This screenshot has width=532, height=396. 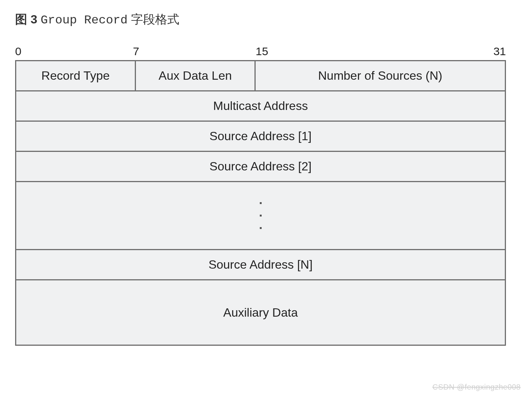 I want to click on bit-label-0: 0, so click(x=74, y=51).